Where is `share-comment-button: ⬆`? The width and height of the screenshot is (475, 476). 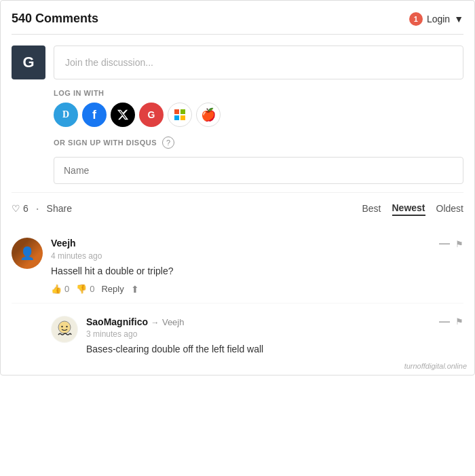 share-comment-button: ⬆ is located at coordinates (135, 289).